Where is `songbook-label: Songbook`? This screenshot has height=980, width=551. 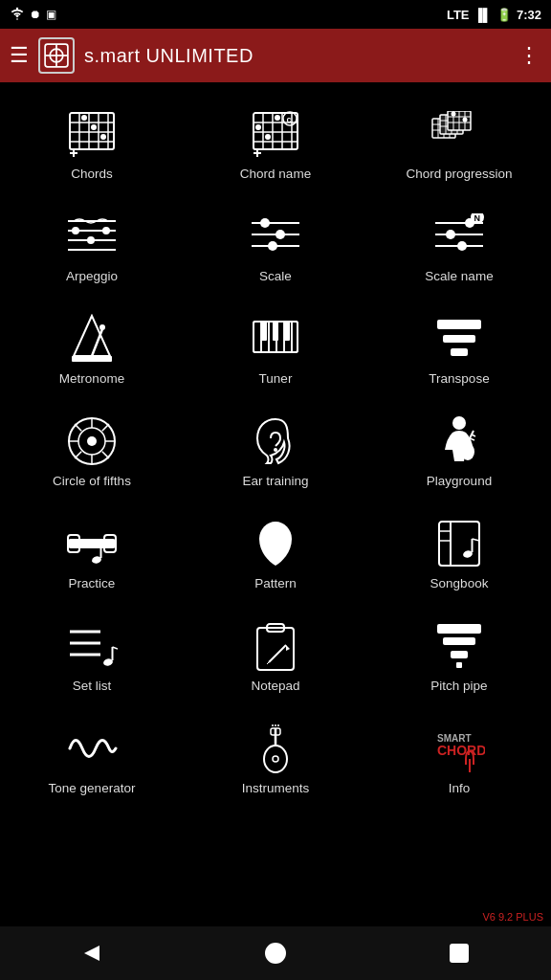
songbook-label: Songbook is located at coordinates (459, 584).